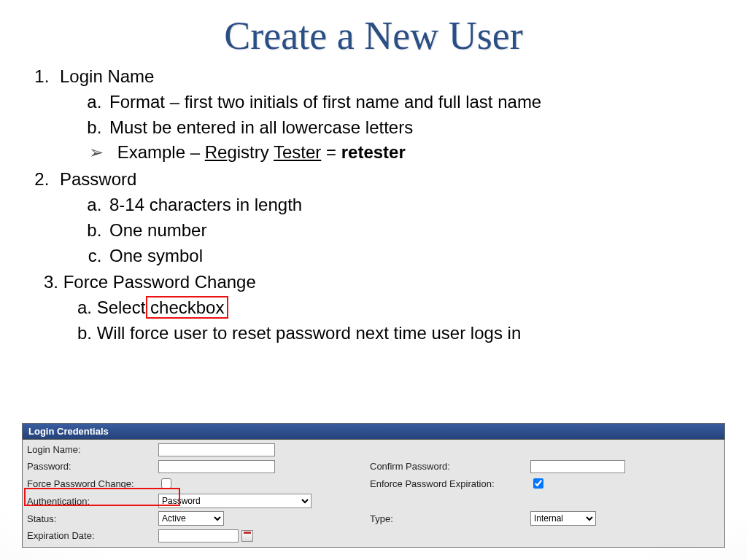 This screenshot has height=560, width=747. What do you see at coordinates (247, 536) in the screenshot?
I see `calendar-icon` at bounding box center [247, 536].